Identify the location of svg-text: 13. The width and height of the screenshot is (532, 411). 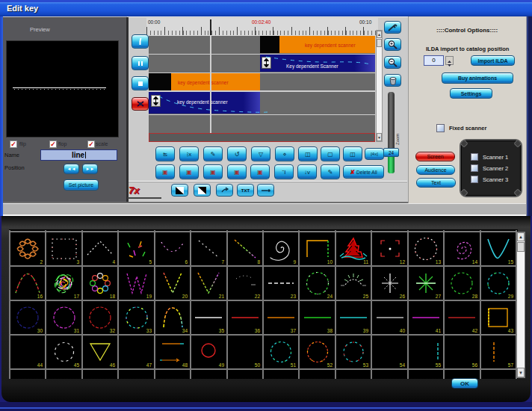
(439, 262).